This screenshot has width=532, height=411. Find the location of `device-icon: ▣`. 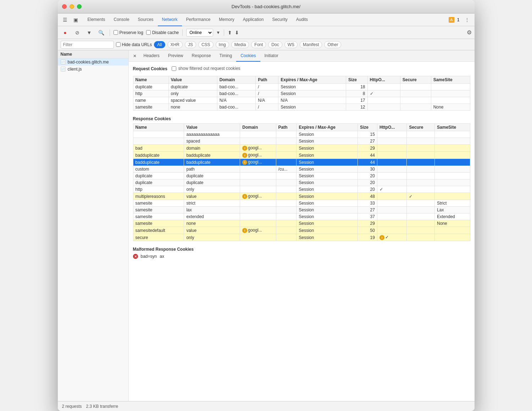

device-icon: ▣ is located at coordinates (76, 20).